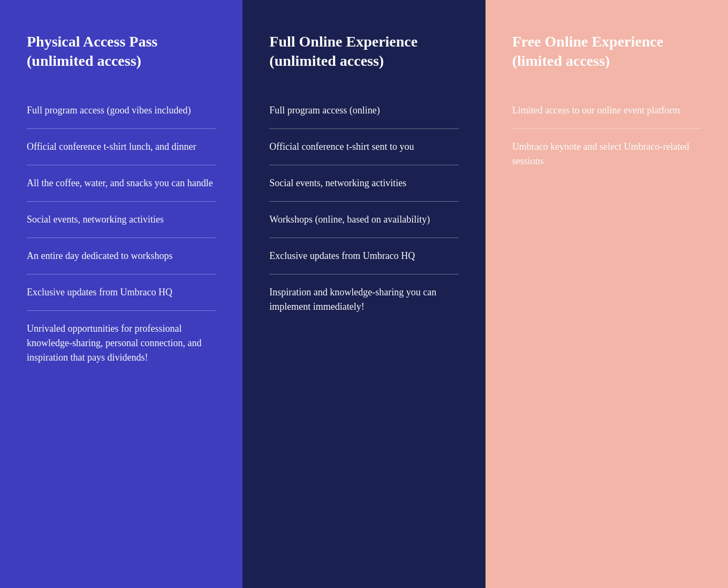 The width and height of the screenshot is (728, 588). I want to click on feature-item-physical-2: All the coffee, water, and snacks you ca…, so click(121, 184).